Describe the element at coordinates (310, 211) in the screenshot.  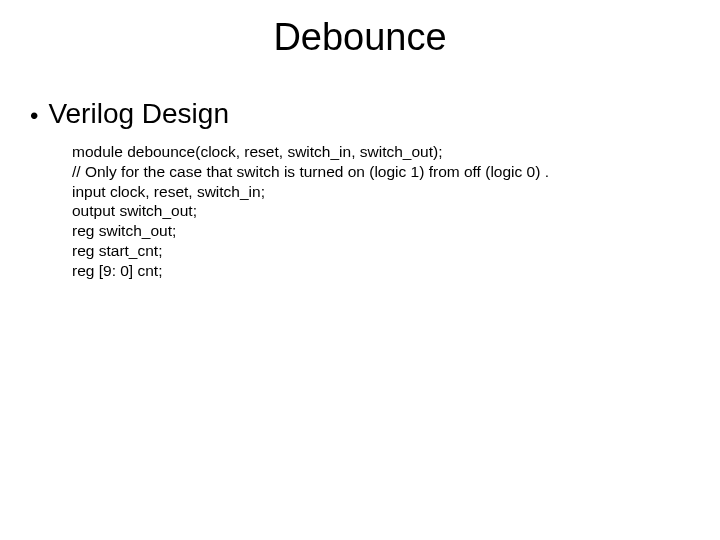
I see `code-line: output switch_out;` at that location.